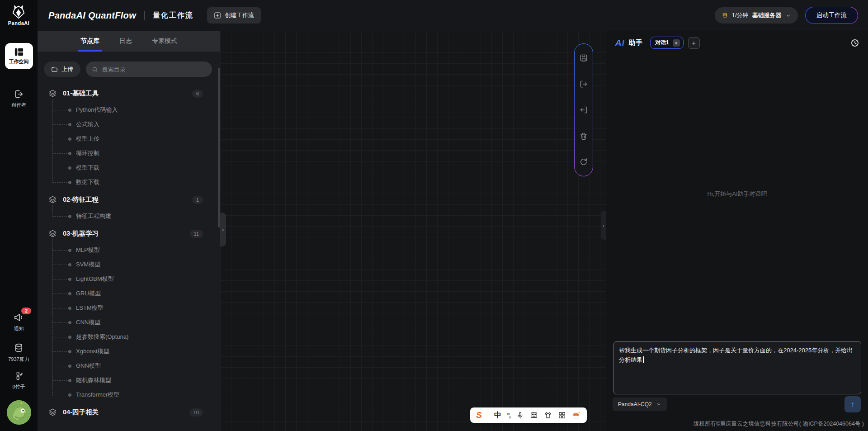 The image size is (868, 431). I want to click on category-label: 03-机器学习, so click(123, 233).